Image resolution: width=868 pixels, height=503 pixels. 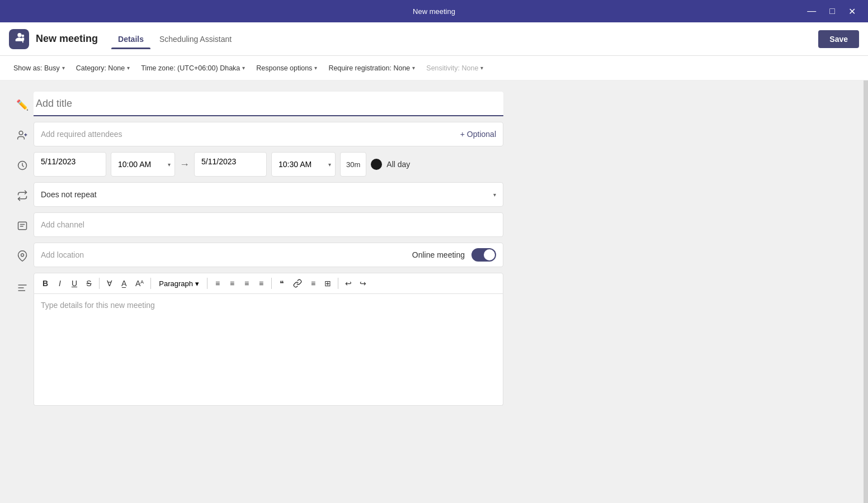 What do you see at coordinates (437, 105) in the screenshot?
I see `title-row: ✏️` at bounding box center [437, 105].